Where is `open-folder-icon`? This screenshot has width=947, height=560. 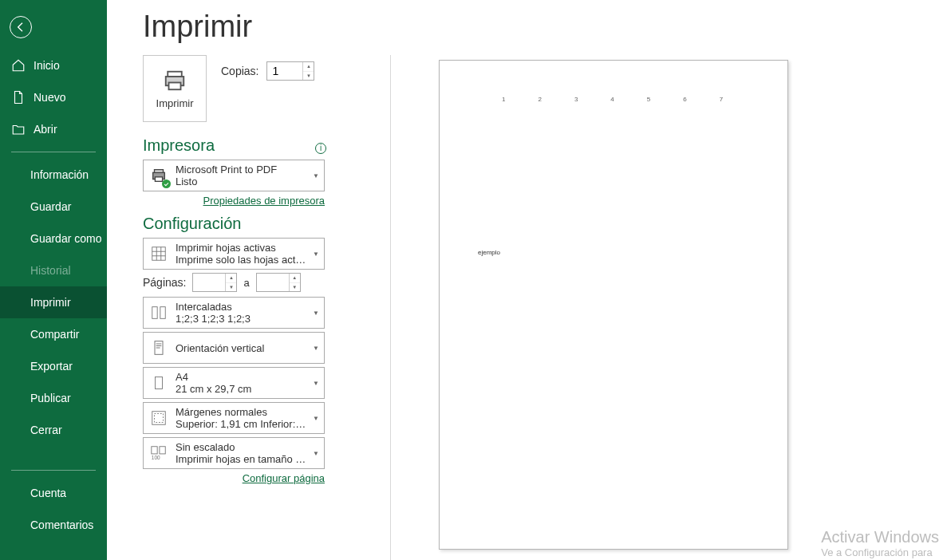 open-folder-icon is located at coordinates (18, 129).